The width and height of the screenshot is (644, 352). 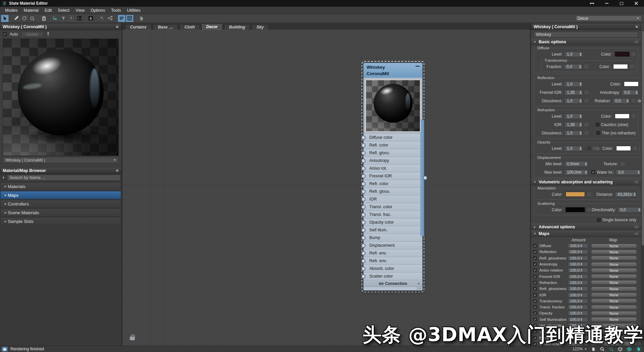 What do you see at coordinates (598, 125) in the screenshot?
I see `caustics-checkbox: ✓` at bounding box center [598, 125].